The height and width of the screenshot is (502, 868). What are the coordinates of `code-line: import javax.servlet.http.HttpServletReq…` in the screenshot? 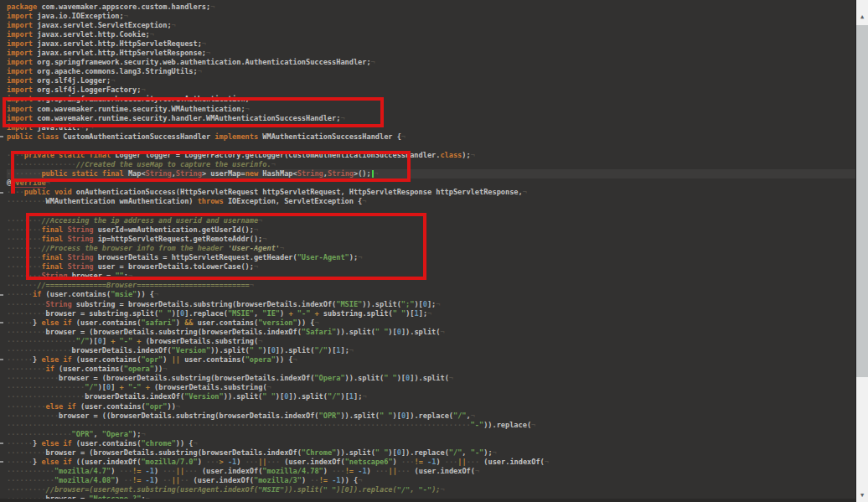 It's located at (431, 44).